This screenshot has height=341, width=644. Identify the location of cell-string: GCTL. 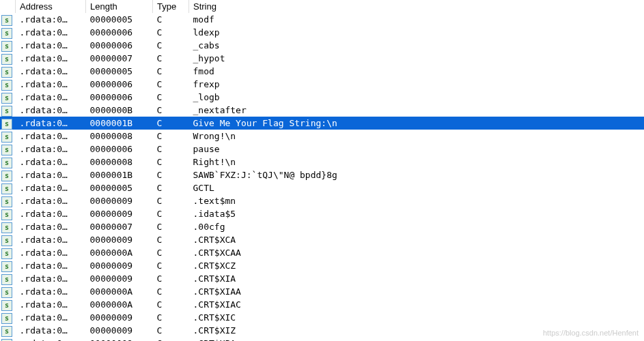
(417, 188).